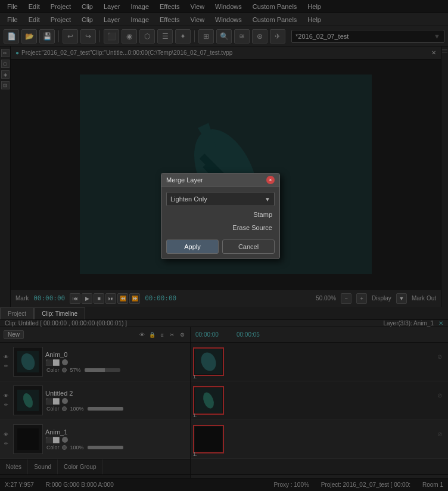 The image size is (448, 491). What do you see at coordinates (13, 7) in the screenshot?
I see `menu-file: File` at bounding box center [13, 7].